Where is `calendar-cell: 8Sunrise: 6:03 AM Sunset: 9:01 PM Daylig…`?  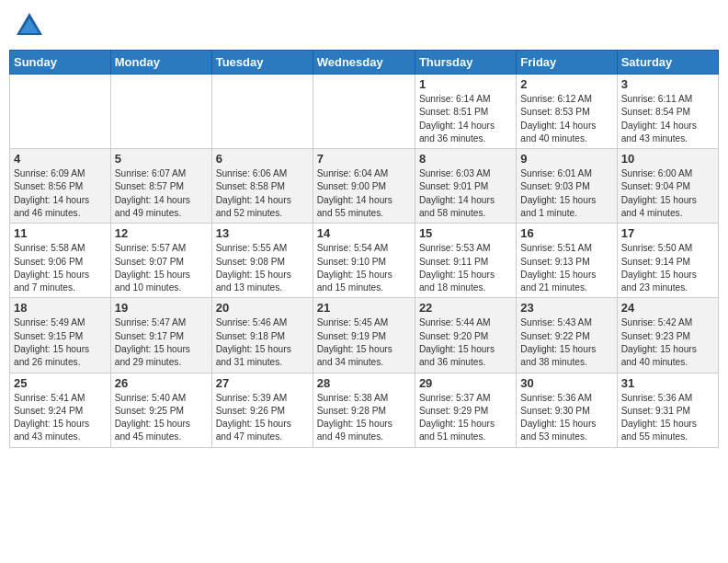 calendar-cell: 8Sunrise: 6:03 AM Sunset: 9:01 PM Daylig… is located at coordinates (465, 186).